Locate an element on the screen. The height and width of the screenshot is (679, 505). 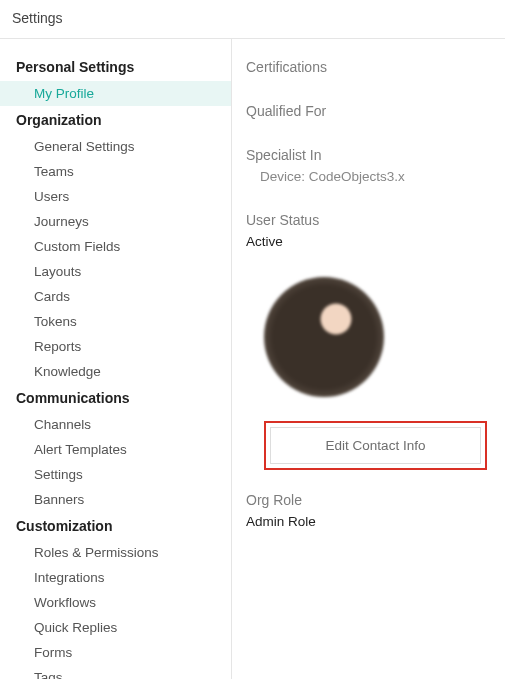
qualified-for-label: Qualified For is located at coordinates (366, 111).